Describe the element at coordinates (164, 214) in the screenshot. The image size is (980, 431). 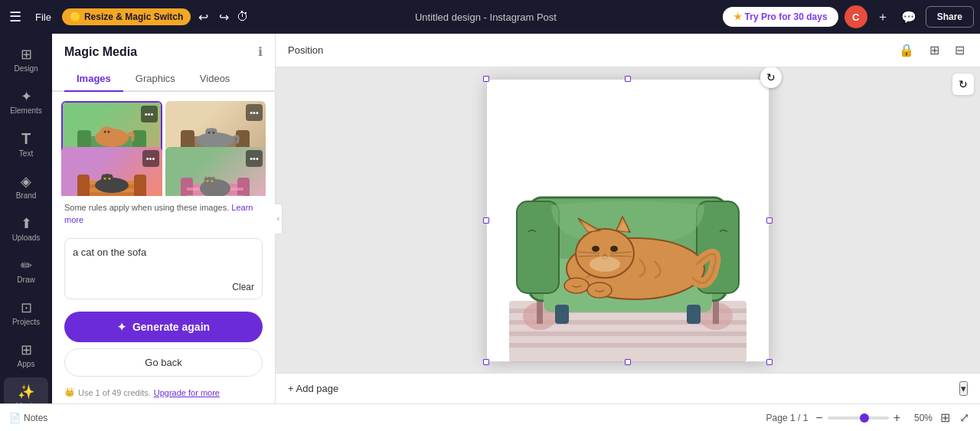
I see `rules-text: Some rules apply when using these images…` at that location.